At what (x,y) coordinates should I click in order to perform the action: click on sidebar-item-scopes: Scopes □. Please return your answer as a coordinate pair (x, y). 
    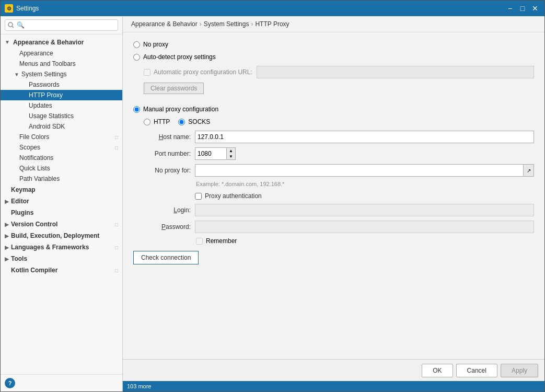
    Looking at the image, I should click on (62, 147).